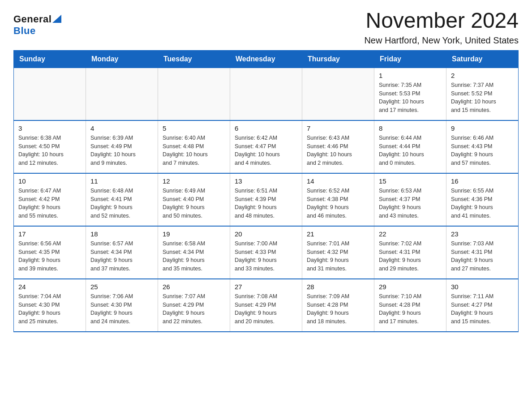 The height and width of the screenshot is (411, 532). I want to click on day-number: 2, so click(482, 75).